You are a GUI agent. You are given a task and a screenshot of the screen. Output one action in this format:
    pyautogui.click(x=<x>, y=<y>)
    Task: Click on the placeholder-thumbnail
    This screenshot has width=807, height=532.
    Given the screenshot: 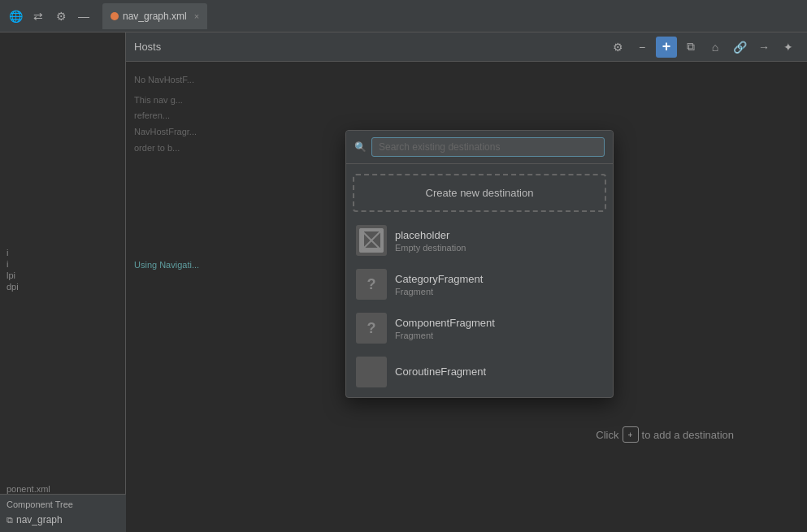 What is the action you would take?
    pyautogui.click(x=371, y=240)
    